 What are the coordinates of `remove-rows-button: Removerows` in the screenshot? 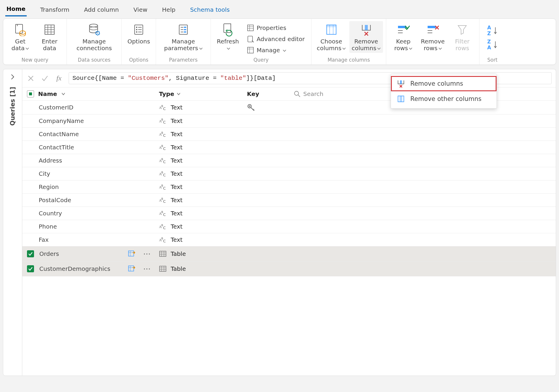 It's located at (433, 37).